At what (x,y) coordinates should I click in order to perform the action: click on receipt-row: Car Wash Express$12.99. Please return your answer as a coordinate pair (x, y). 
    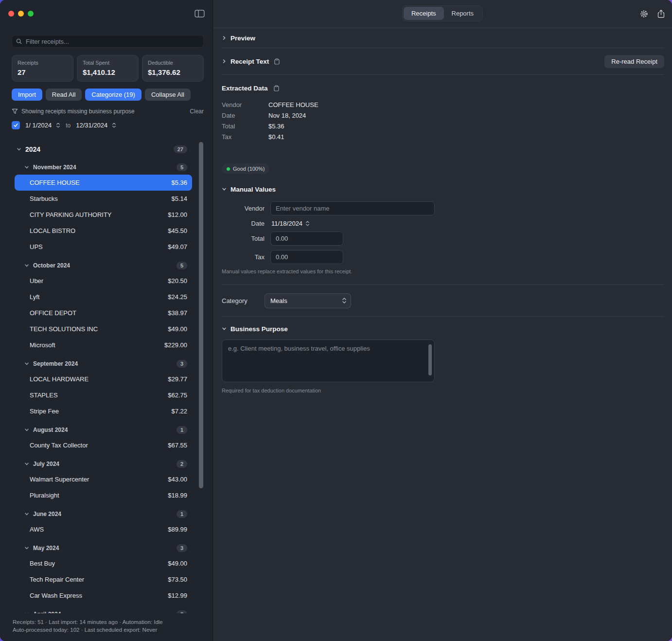
    Looking at the image, I should click on (103, 595).